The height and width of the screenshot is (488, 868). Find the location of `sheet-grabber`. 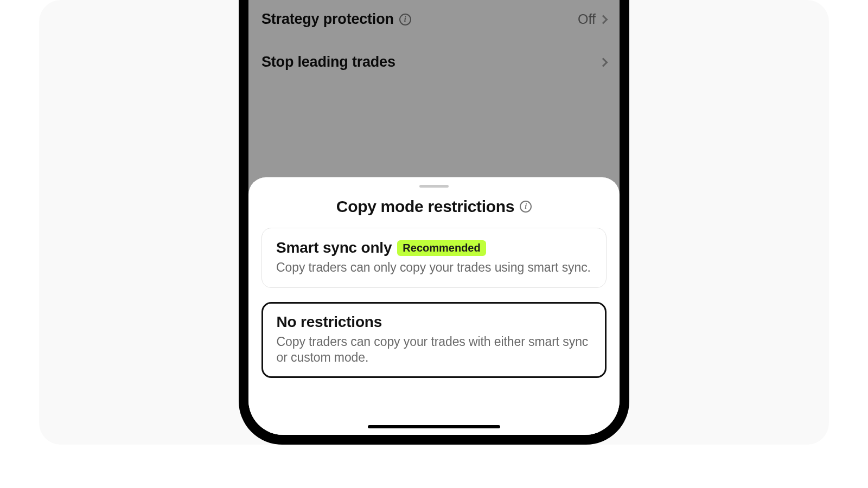

sheet-grabber is located at coordinates (434, 187).